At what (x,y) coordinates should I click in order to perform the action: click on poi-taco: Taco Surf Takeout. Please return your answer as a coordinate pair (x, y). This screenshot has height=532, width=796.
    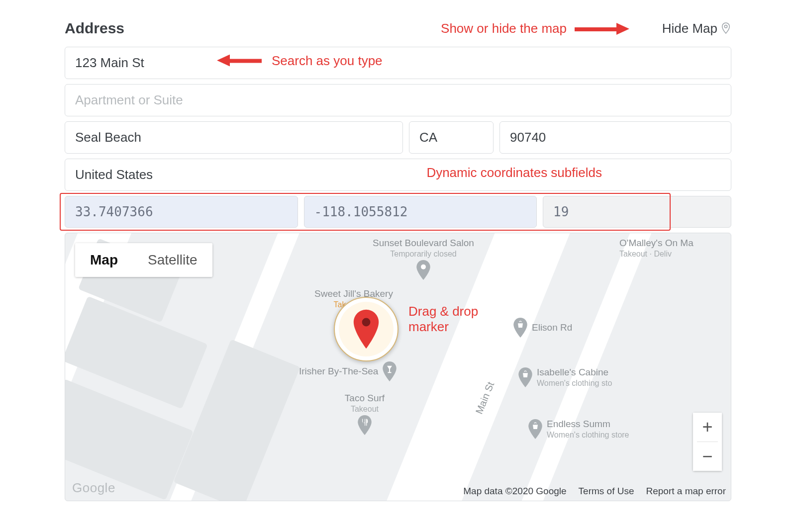
    Looking at the image, I should click on (365, 414).